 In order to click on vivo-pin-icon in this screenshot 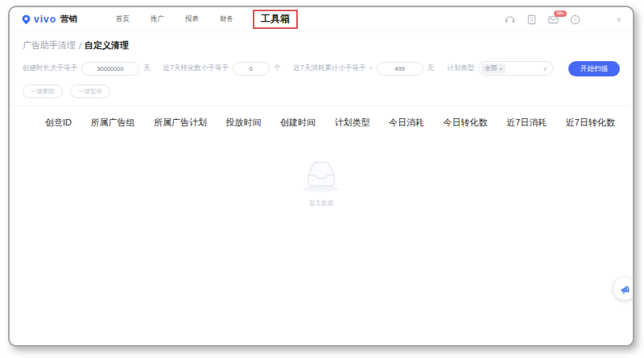, I will do `click(26, 19)`.